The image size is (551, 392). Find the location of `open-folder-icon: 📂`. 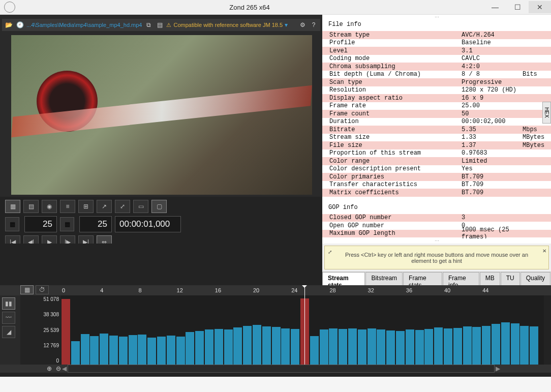

open-folder-icon: 📂 is located at coordinates (9, 25).